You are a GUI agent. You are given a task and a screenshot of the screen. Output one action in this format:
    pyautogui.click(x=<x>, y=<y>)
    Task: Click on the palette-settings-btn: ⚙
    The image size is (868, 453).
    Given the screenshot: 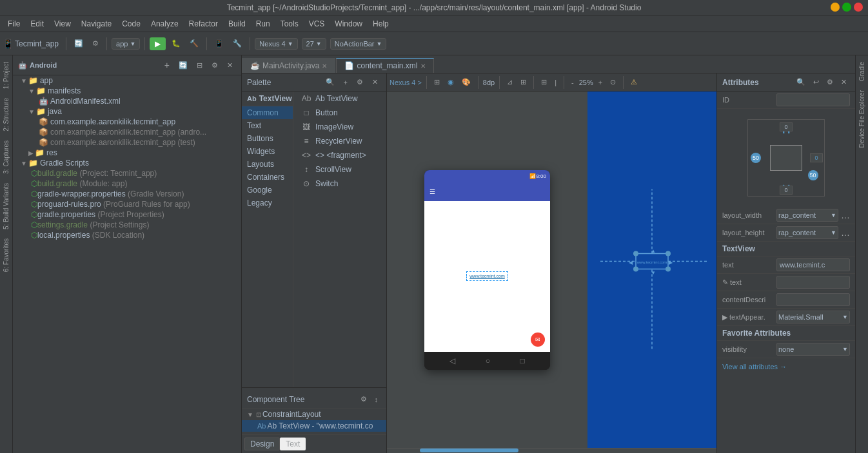 What is the action you would take?
    pyautogui.click(x=360, y=82)
    